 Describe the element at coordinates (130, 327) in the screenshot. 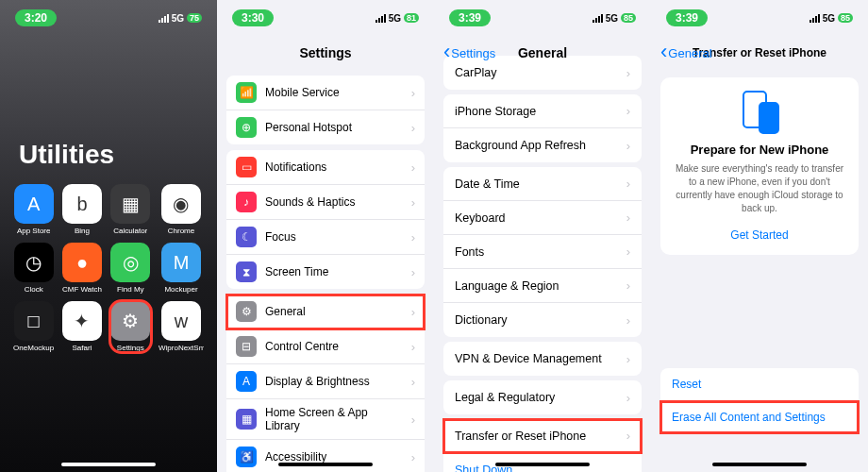

I see `app-settings: ⚙Settings` at that location.